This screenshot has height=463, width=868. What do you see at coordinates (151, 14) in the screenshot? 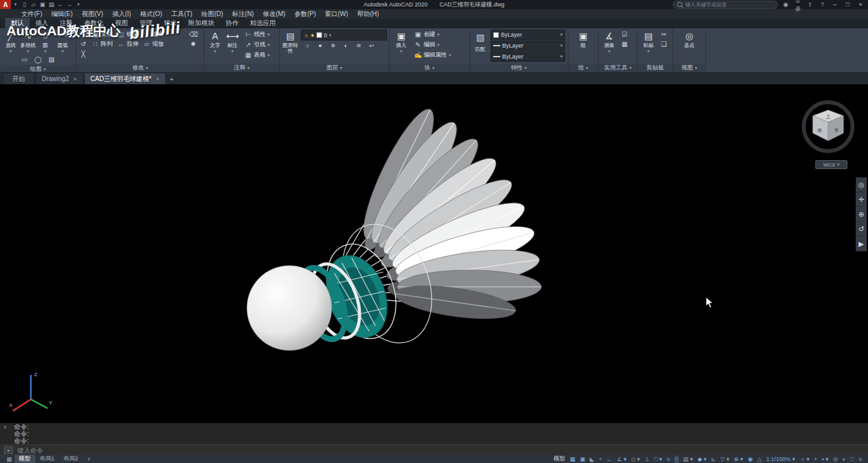
I see `menu-item: 格式(O)` at bounding box center [151, 14].